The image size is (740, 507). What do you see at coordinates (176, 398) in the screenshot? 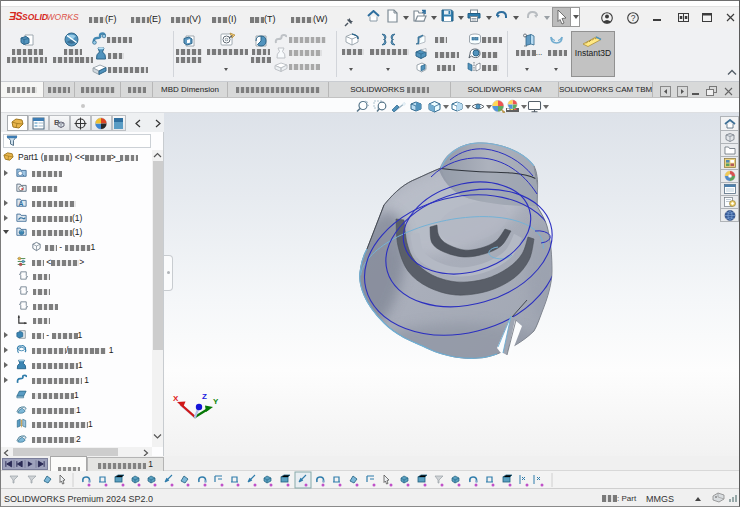
I see `svg-text: X` at bounding box center [176, 398].